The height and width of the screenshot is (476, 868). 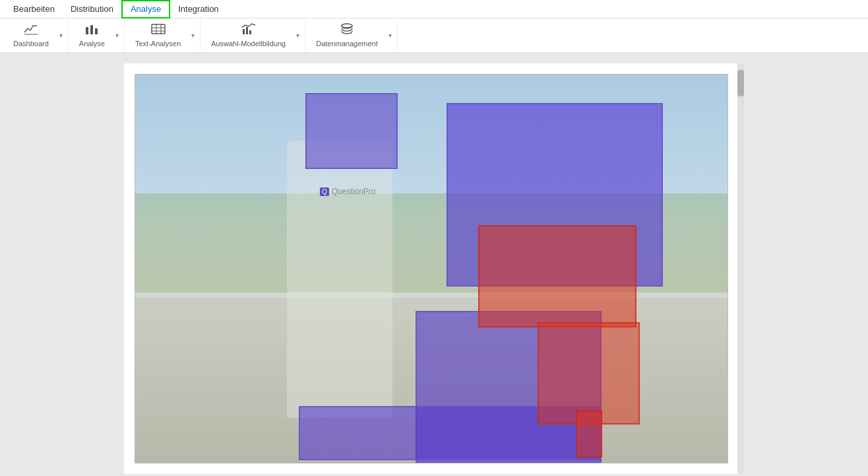 I want to click on table-icon, so click(x=158, y=30).